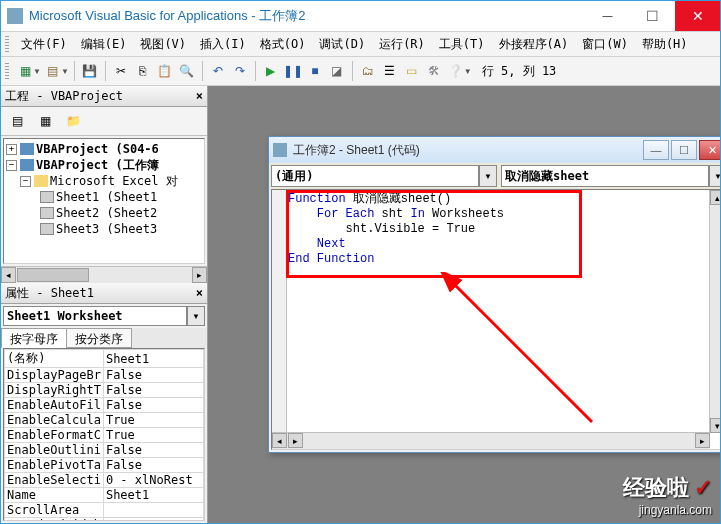 The width and height of the screenshot is (721, 524). I want to click on tab-alphabetic: 按字母序, so click(34, 338).